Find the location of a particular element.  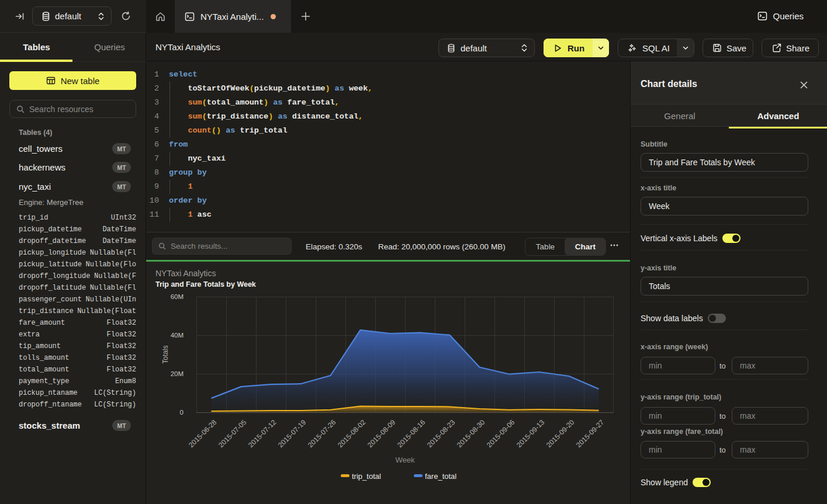

svg-text: 40M is located at coordinates (177, 335).